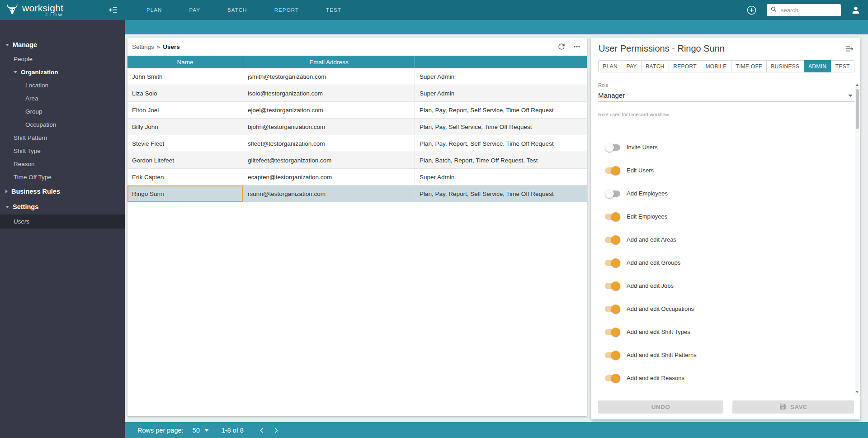 The height and width of the screenshot is (438, 868). Describe the element at coordinates (613, 332) in the screenshot. I see `add-edit-shift-types-toggle` at that location.